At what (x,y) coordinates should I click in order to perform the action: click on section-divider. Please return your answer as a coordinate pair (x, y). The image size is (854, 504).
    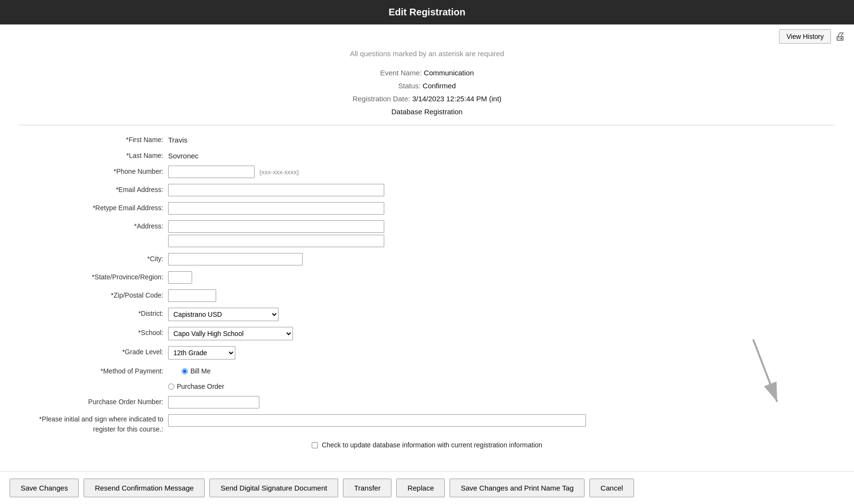
    Looking at the image, I should click on (427, 125).